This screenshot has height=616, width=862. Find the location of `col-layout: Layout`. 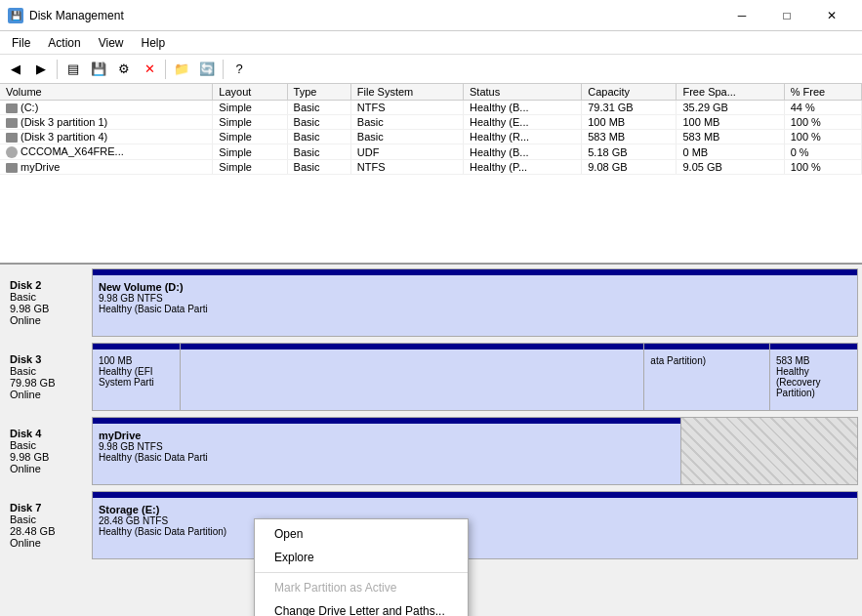

col-layout: Layout is located at coordinates (250, 92).